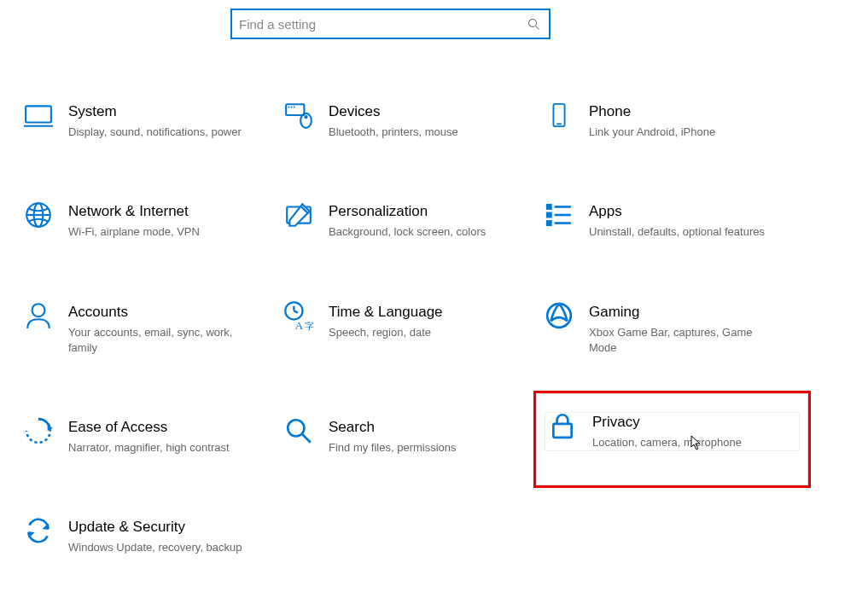 The image size is (868, 592). What do you see at coordinates (386, 333) in the screenshot?
I see `tile-desc: Speech, region, date` at bounding box center [386, 333].